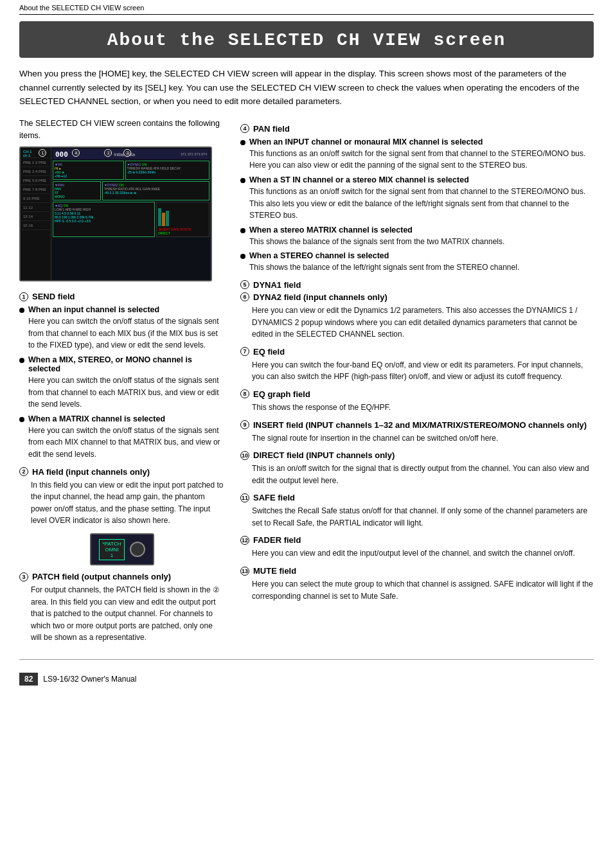 This screenshot has height=868, width=613. What do you see at coordinates (423, 554) in the screenshot?
I see `fader-body: Here you can view and edit the input/out…` at bounding box center [423, 554].